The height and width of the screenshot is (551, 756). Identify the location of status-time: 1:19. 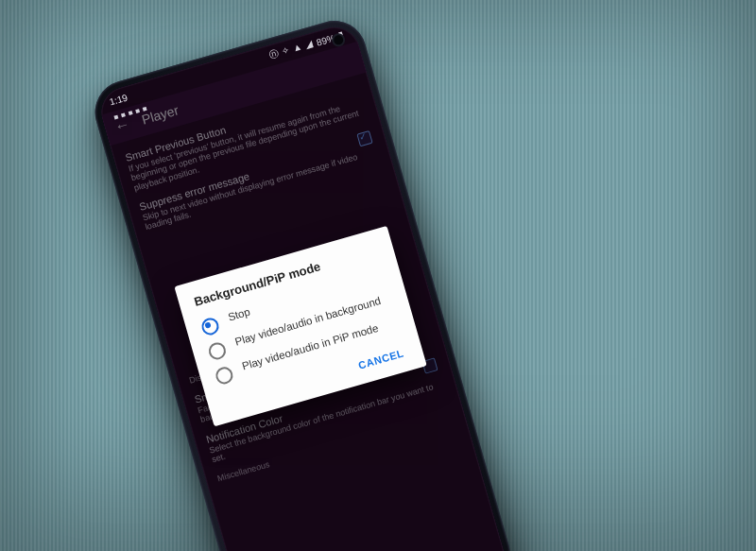
(118, 99).